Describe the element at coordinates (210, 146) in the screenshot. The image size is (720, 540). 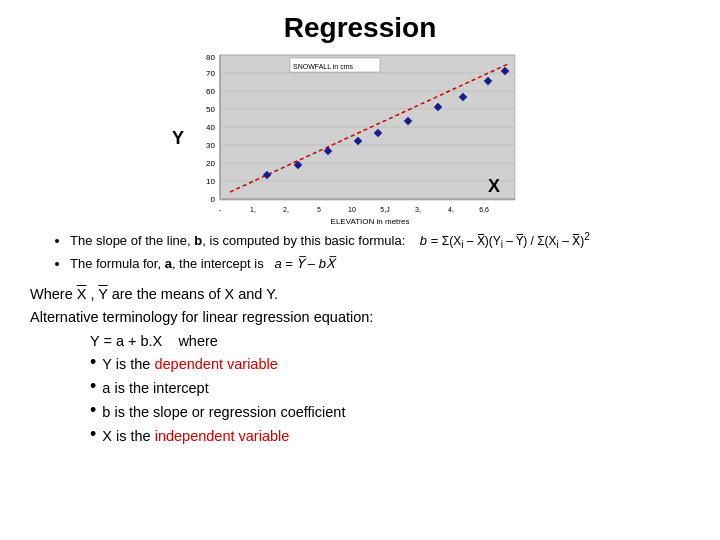
I see `svg-text: 30` at that location.